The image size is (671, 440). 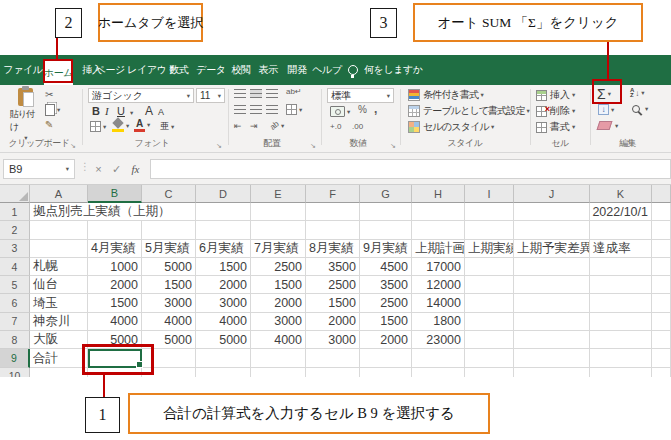 What do you see at coordinates (333, 322) in the screenshot?
I see `cell-F7: 2000` at bounding box center [333, 322].